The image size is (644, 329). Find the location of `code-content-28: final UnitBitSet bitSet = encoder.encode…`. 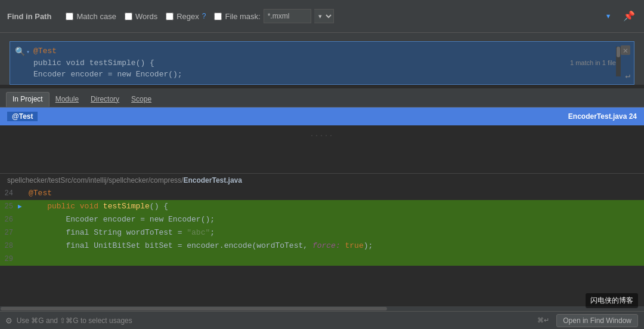

code-content-28: final UnitBitSet bitSet = encoder.encode… is located at coordinates (335, 246).